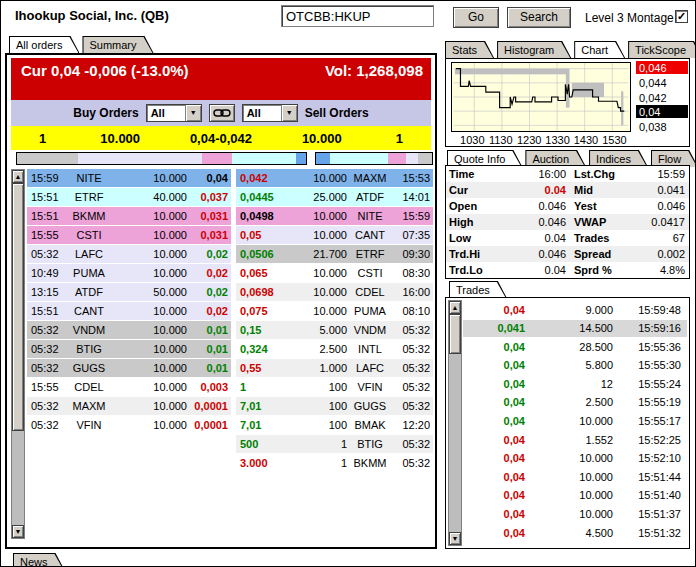  Describe the element at coordinates (334, 425) in the screenshot. I see `ask-row: 7,01100BMAK12:20` at that location.